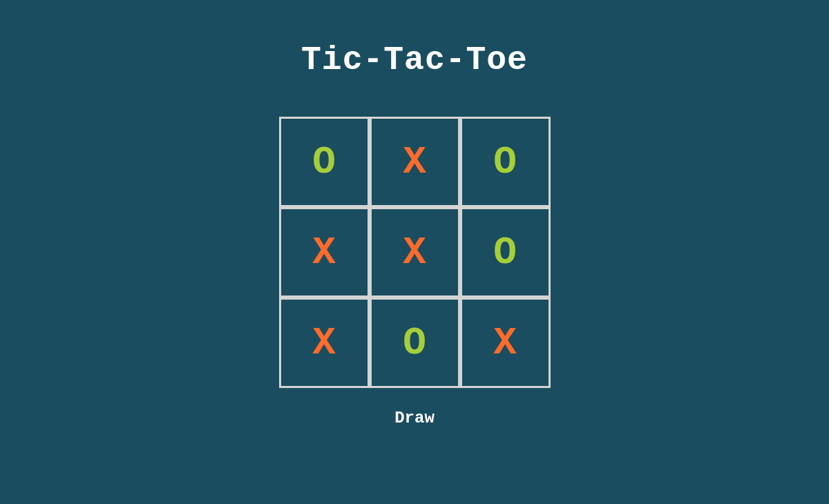 The image size is (829, 504). I want to click on cell-1: X, so click(414, 162).